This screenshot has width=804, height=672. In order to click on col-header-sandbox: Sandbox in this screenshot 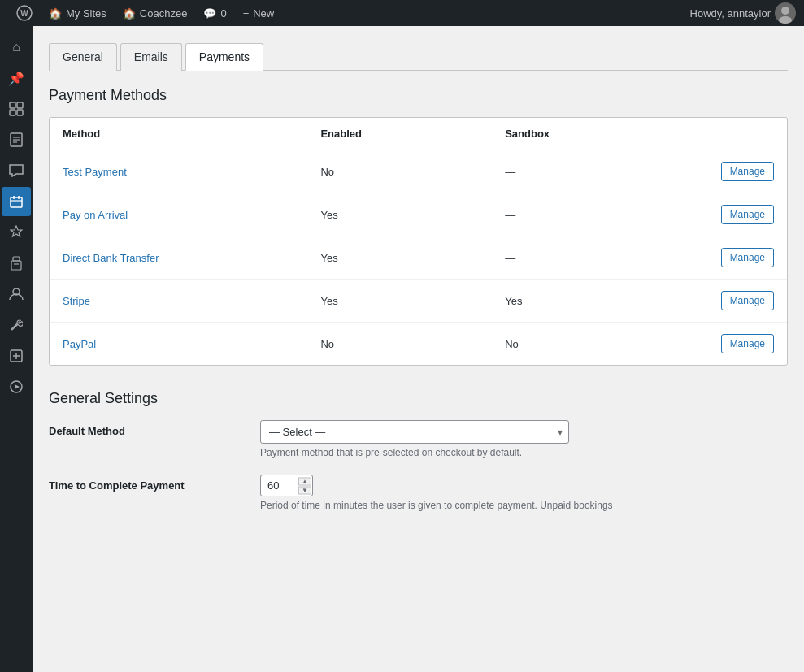, I will do `click(584, 134)`.